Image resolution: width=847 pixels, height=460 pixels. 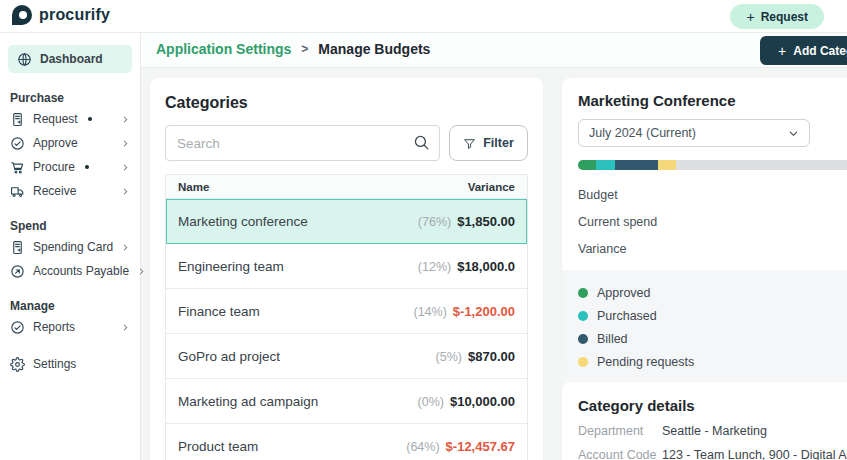 What do you see at coordinates (346, 402) in the screenshot?
I see `table-row-marketing-ad-campaign: Marketing ad campaign (0%) $10,000.00` at bounding box center [346, 402].